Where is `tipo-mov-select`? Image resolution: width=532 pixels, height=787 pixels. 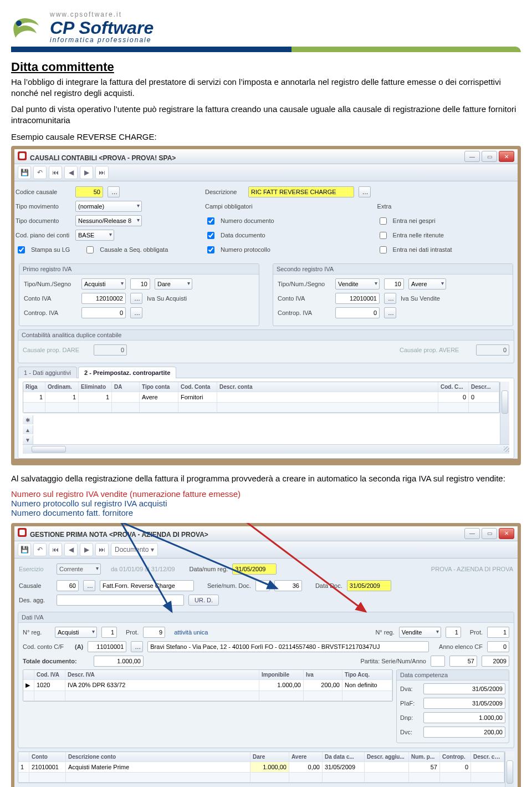 tipo-mov-select is located at coordinates (109, 206).